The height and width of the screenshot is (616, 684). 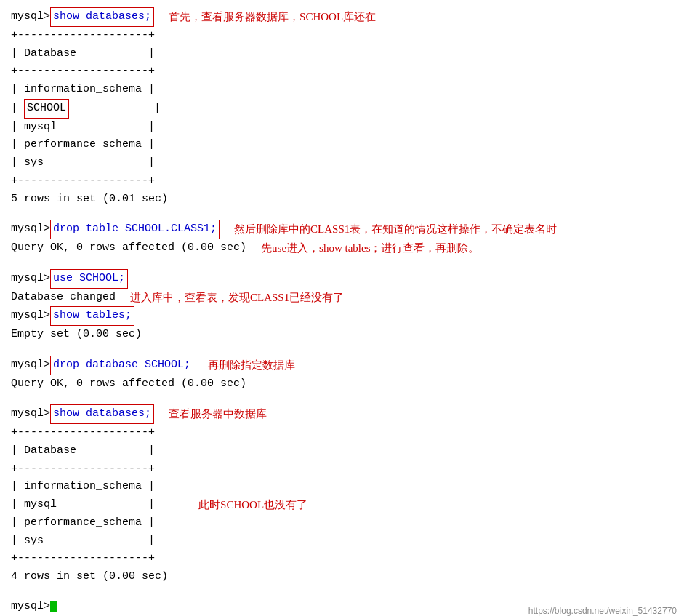 I want to click on output-drop-table-result: Query OK, 0 rows affected (0.00 sec), so click(x=129, y=249).